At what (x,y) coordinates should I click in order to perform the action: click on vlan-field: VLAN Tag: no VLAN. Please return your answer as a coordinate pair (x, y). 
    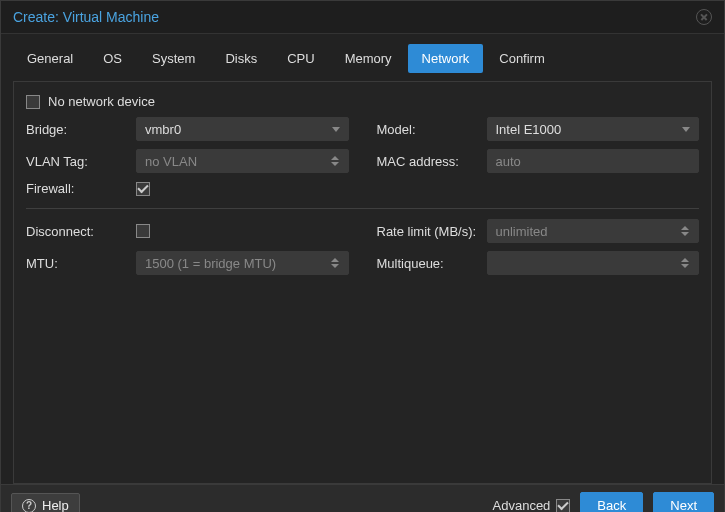
    Looking at the image, I should click on (188, 161).